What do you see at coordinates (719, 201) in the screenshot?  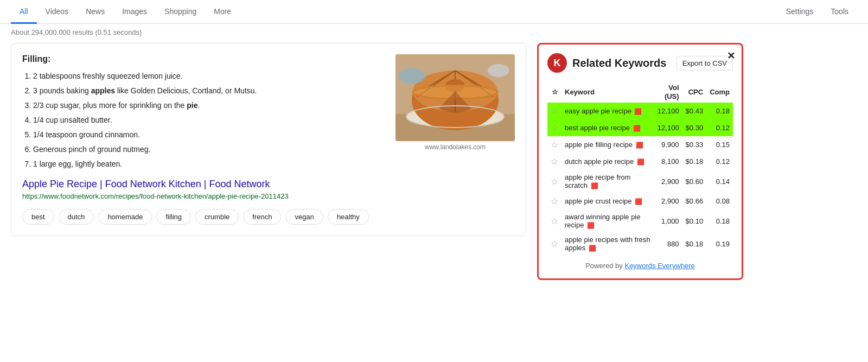 I see `comp-cell: 0.08` at bounding box center [719, 201].